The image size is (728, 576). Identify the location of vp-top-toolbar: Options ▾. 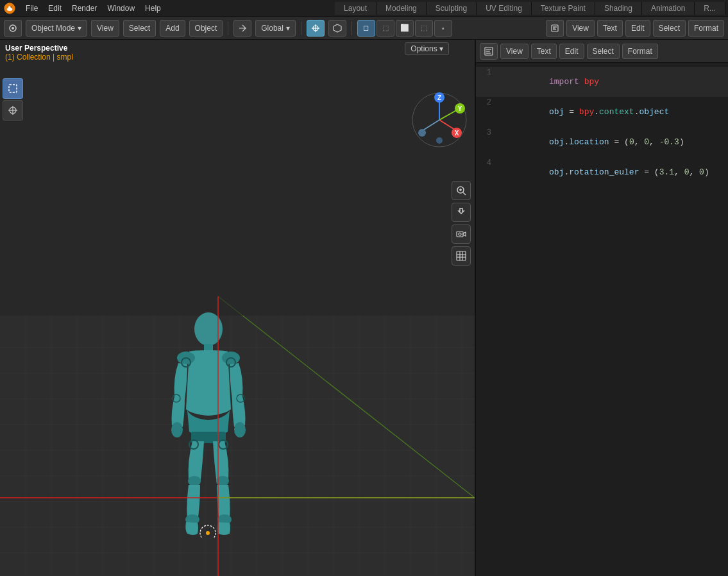
(427, 49).